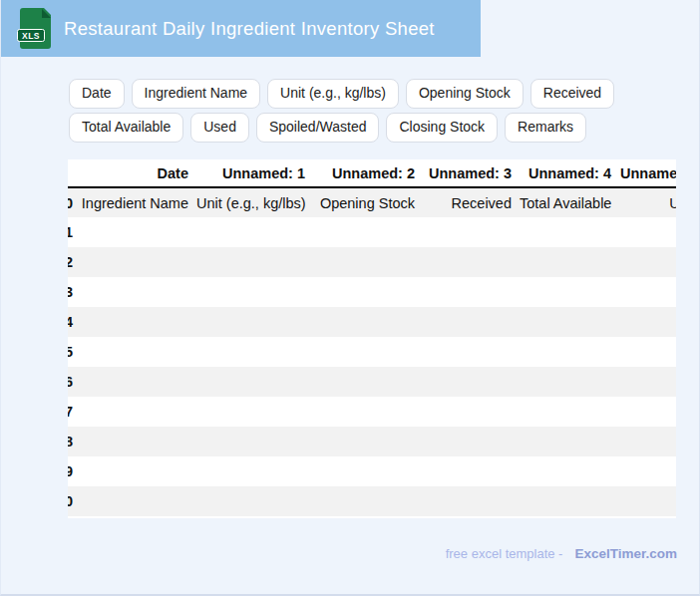  What do you see at coordinates (372, 471) in the screenshot?
I see `table-row: 9` at bounding box center [372, 471].